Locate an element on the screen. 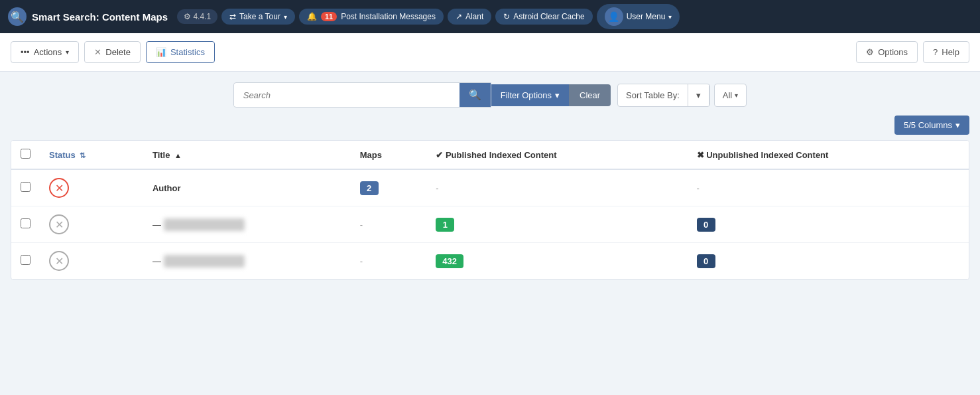  top-navigation: 🔍 Smart Search: Content Maps ⚙ 4.4.1 ⇄ T… is located at coordinates (490, 17).